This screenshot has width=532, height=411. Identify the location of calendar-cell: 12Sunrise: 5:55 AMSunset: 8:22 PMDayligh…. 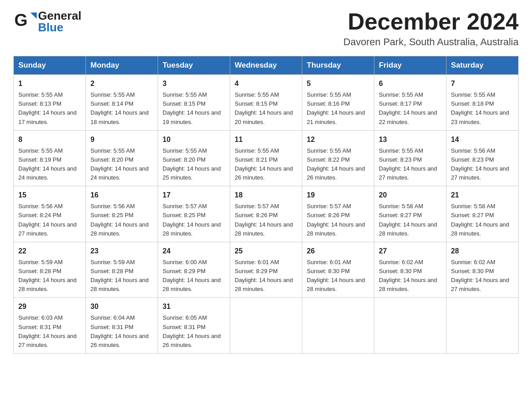
(339, 158).